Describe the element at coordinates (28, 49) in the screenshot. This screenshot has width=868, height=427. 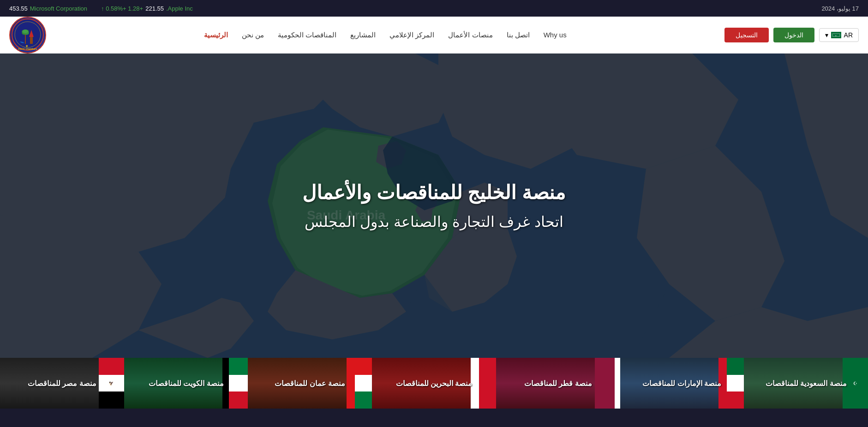
I see `svg-text: FGCC Chambers` at that location.